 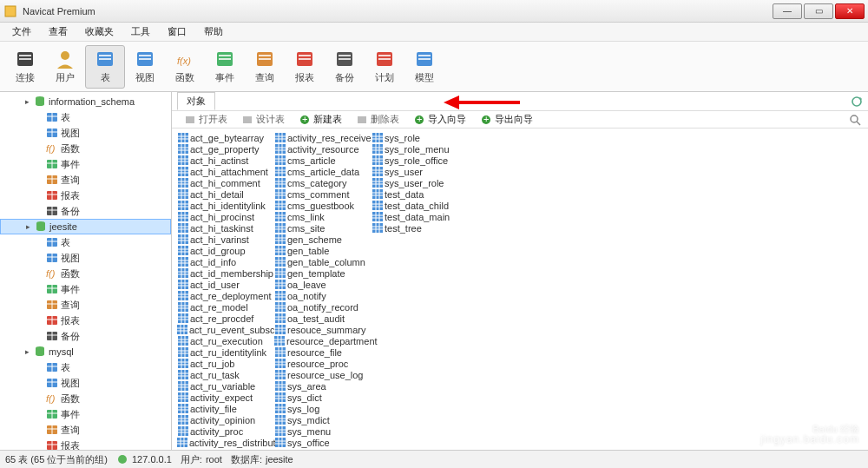 What do you see at coordinates (145, 67) in the screenshot?
I see `toolbar-view: 视图` at bounding box center [145, 67].